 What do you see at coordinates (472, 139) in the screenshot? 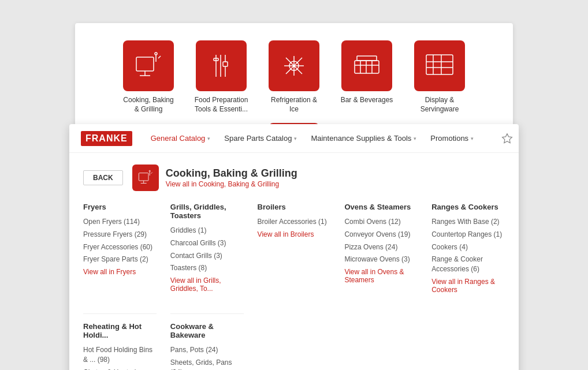
I see `nav-promotions-chevron: ▾` at bounding box center [472, 139].